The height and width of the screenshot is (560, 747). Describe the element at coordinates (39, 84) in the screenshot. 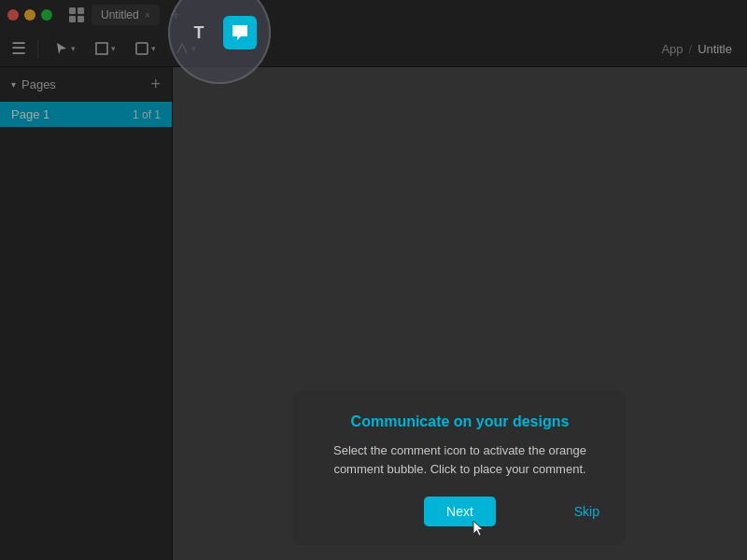

I see `pages-label: Pages` at that location.